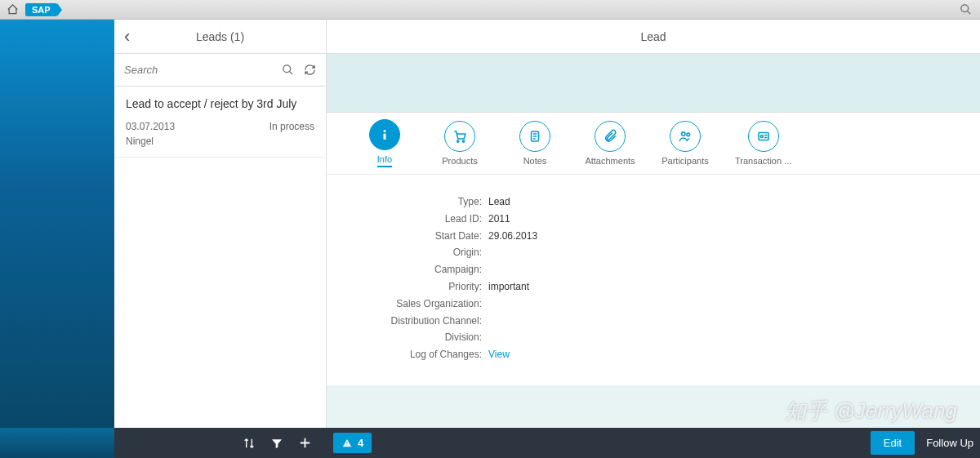 The height and width of the screenshot is (458, 980). What do you see at coordinates (57, 224) in the screenshot?
I see `left-navigation` at bounding box center [57, 224].